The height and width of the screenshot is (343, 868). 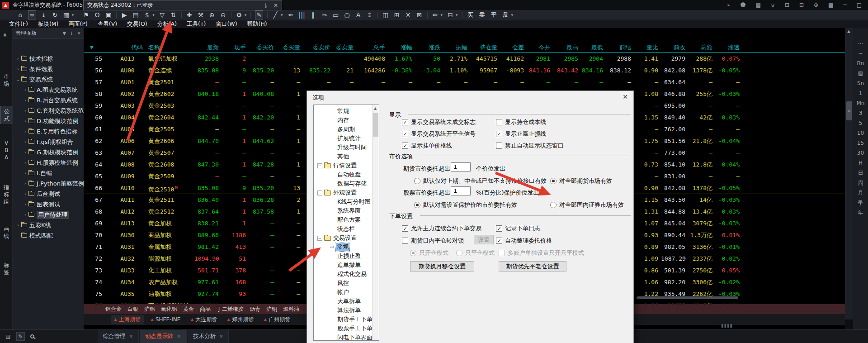 What do you see at coordinates (433, 241) in the screenshot?
I see `order-check: 期货日内平仓转对锁` at bounding box center [433, 241].